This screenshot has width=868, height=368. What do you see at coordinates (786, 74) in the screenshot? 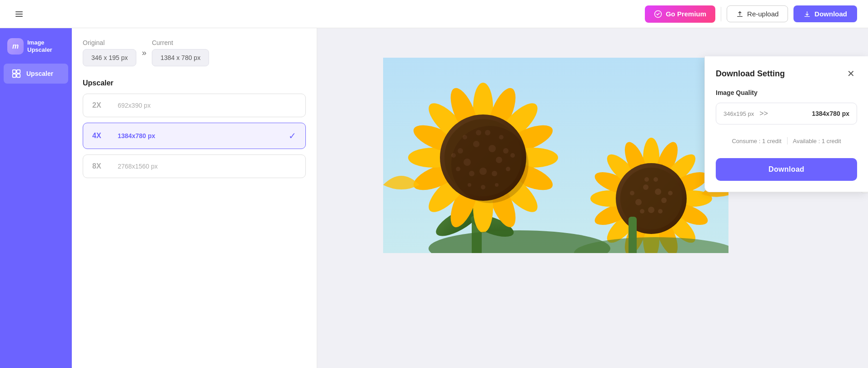
I see `panel-header: Download Setting ✕` at bounding box center [786, 74].